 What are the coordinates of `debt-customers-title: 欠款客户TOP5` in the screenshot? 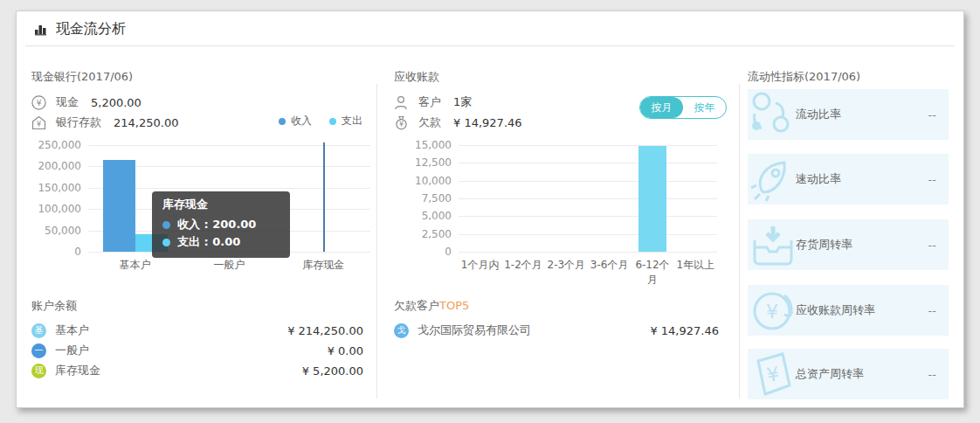 It's located at (431, 306).